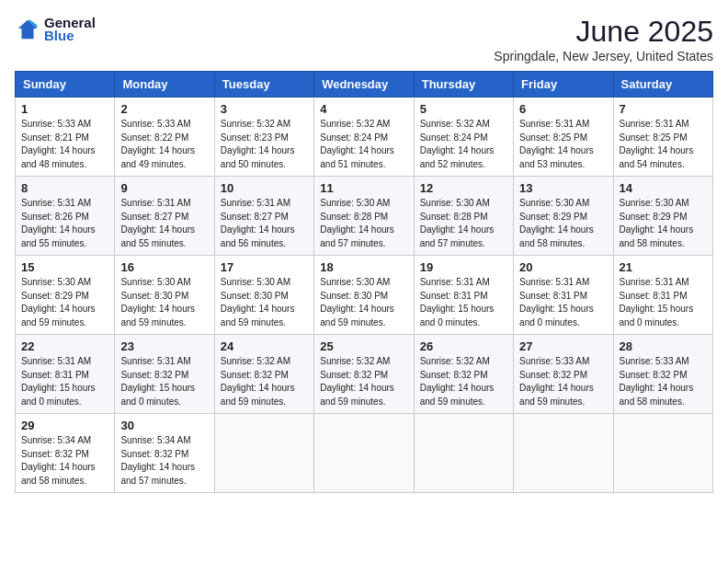 Image resolution: width=728 pixels, height=563 pixels. What do you see at coordinates (563, 216) in the screenshot?
I see `calendar-cell: 13Sunrise: 5:30 AM Sunset: 8:29 PM Dayli…` at bounding box center [563, 216].